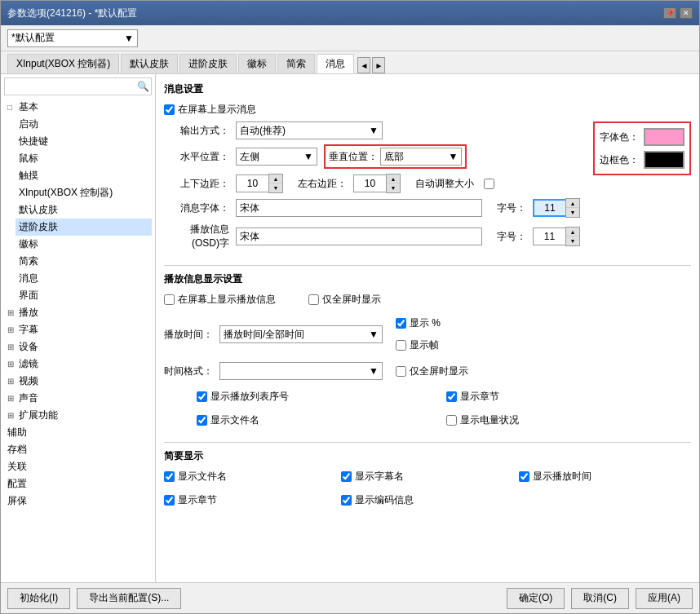 The width and height of the screenshot is (700, 614). Describe the element at coordinates (276, 179) in the screenshot. I see `top-bottom-margin-up-btn: ▲` at that location.